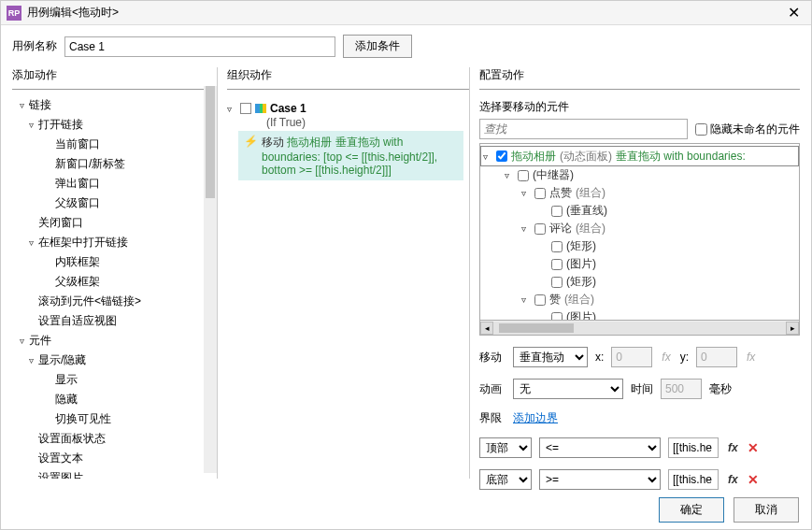 The image size is (812, 530). Describe the element at coordinates (112, 361) in the screenshot. I see `tree-node: ▿显示/隐藏` at that location.